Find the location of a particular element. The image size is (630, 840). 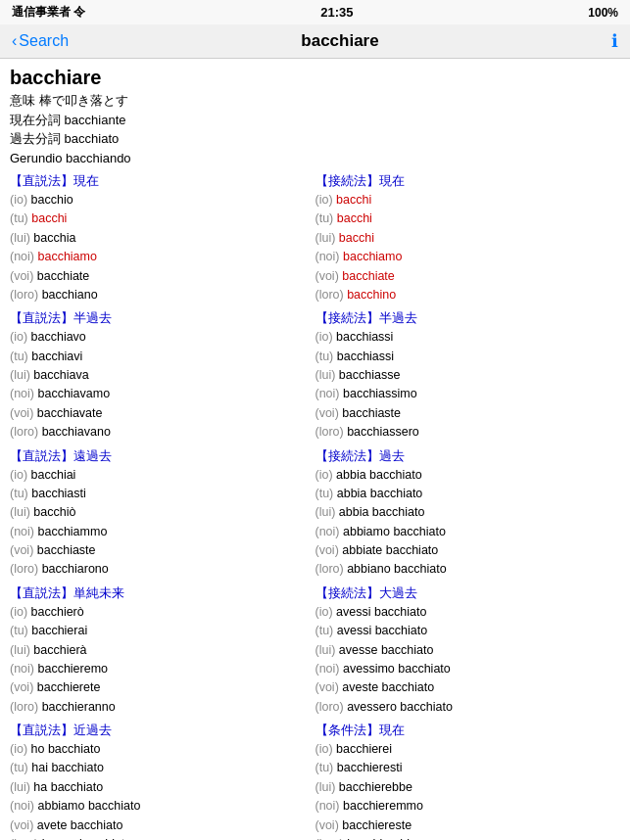

word-title: bacchiare is located at coordinates (315, 78).